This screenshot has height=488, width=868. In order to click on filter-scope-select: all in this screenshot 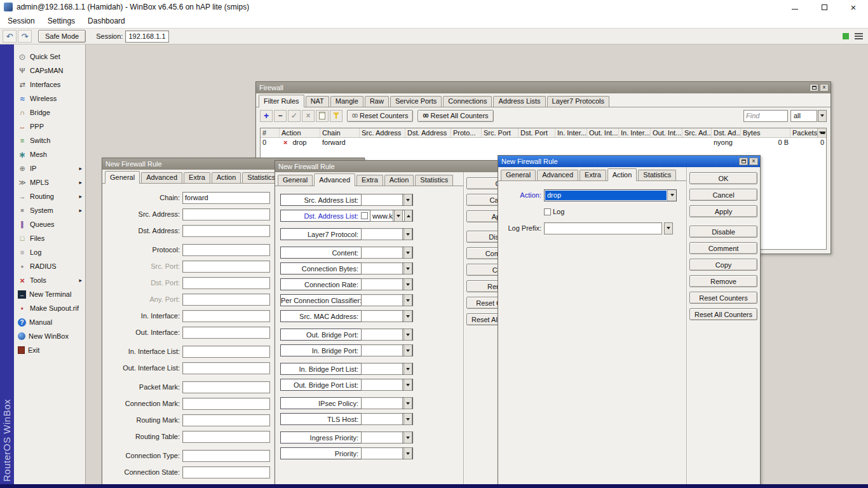, I will do `click(808, 116)`.